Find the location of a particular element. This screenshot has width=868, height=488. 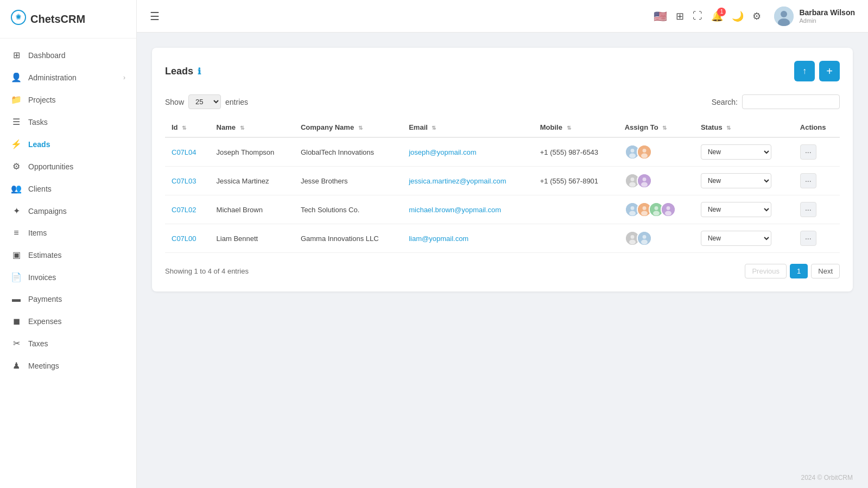

col-actions: Actions is located at coordinates (816, 128).